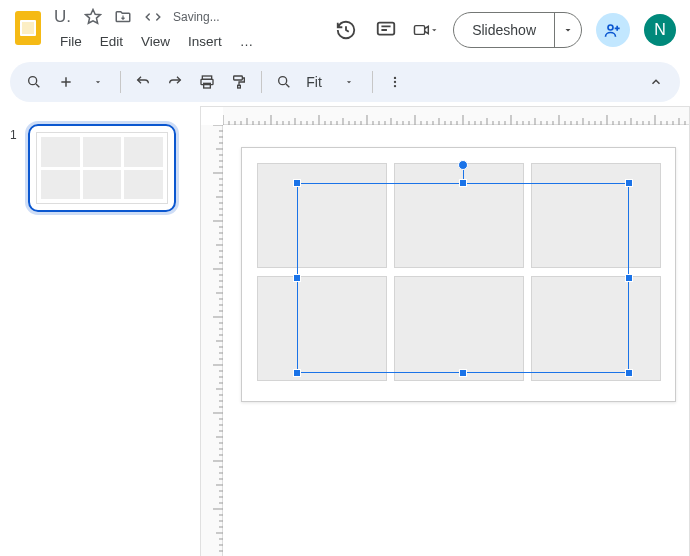 The width and height of the screenshot is (690, 556). Describe the element at coordinates (156, 42) in the screenshot. I see `menu-view: View` at that location.